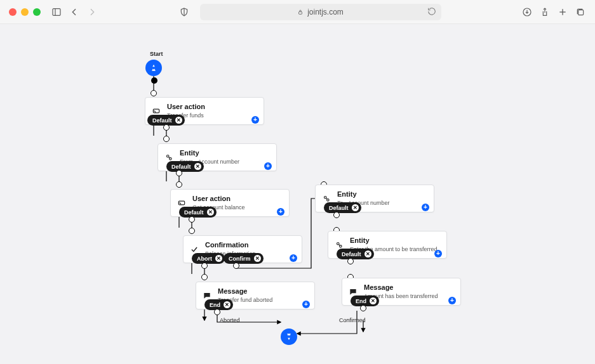  I want to click on window-controls, so click(25, 12).